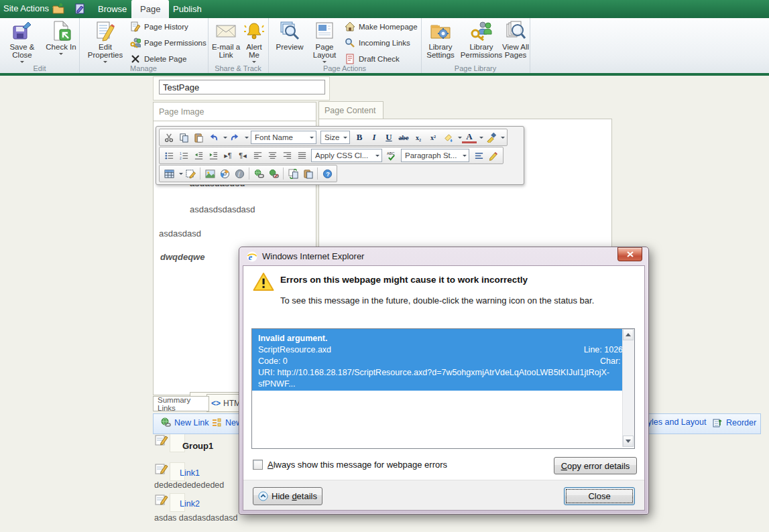 This screenshot has width=769, height=532. What do you see at coordinates (324, 43) in the screenshot?
I see `page-layout-button: Page Layout` at bounding box center [324, 43].